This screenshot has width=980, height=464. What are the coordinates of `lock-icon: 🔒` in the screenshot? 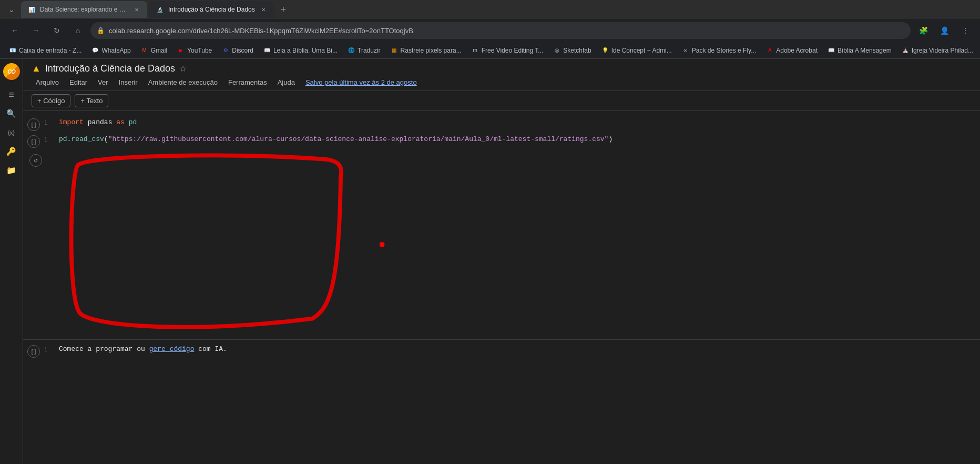 It's located at (101, 31).